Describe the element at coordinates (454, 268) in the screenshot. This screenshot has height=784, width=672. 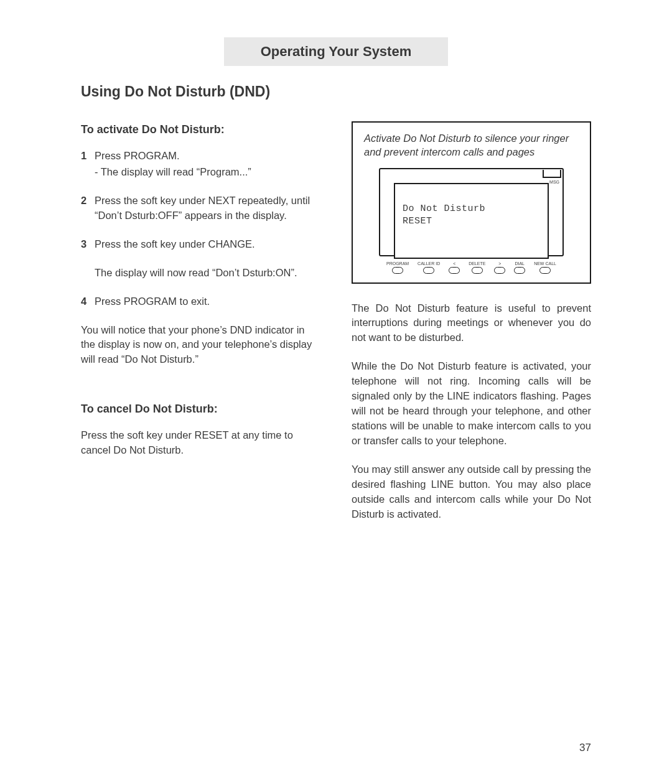
I see `phone-button: <` at that location.